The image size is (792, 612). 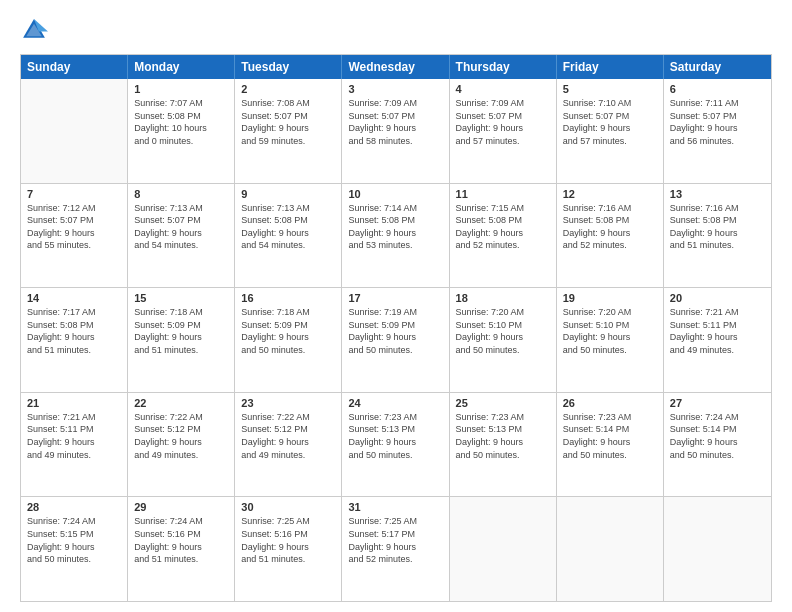 What do you see at coordinates (181, 298) in the screenshot?
I see `day-number: 15` at bounding box center [181, 298].